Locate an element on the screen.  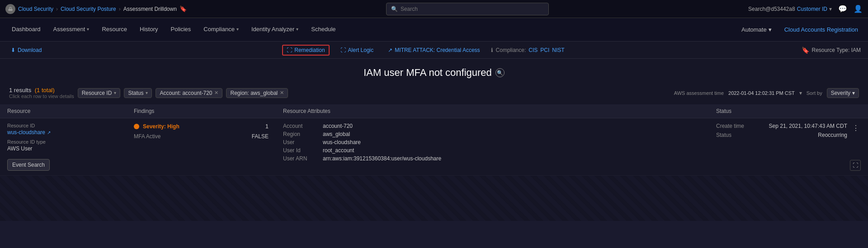
nav-item-cloud-accounts: Cloud Accounts Registration is located at coordinates (821, 30).